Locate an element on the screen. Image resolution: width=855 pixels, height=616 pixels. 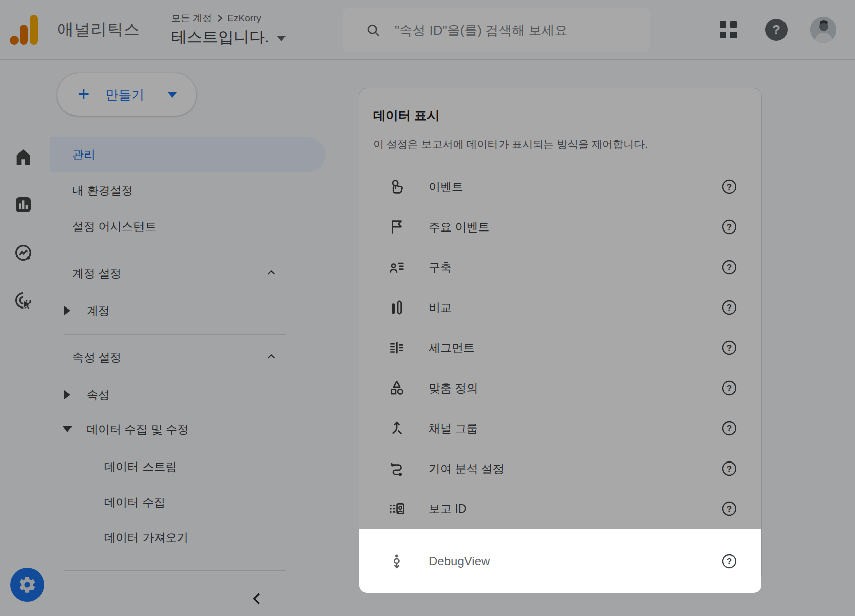
debug-icon is located at coordinates (397, 561).